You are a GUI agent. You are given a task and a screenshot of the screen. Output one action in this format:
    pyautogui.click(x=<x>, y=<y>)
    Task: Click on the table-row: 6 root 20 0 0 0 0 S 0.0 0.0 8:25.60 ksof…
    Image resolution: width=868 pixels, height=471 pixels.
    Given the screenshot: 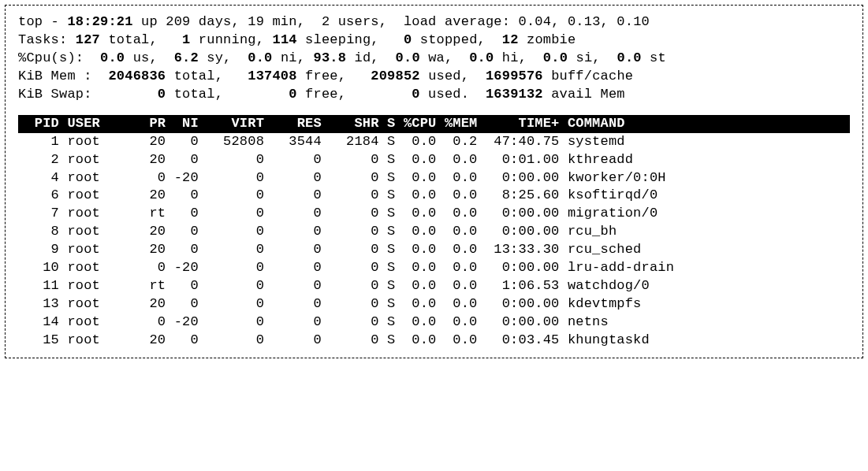 What is the action you would take?
    pyautogui.click(x=434, y=195)
    